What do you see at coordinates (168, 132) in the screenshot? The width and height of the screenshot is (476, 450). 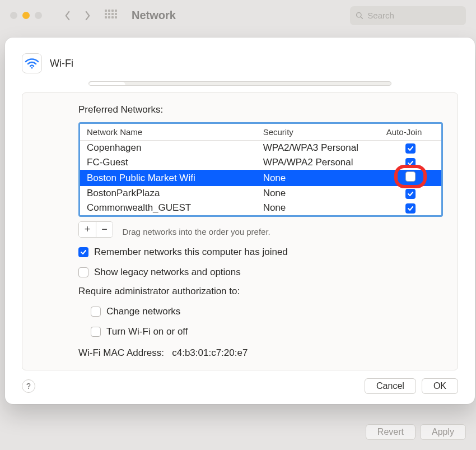 I see `column-network-name: Network Name` at bounding box center [168, 132].